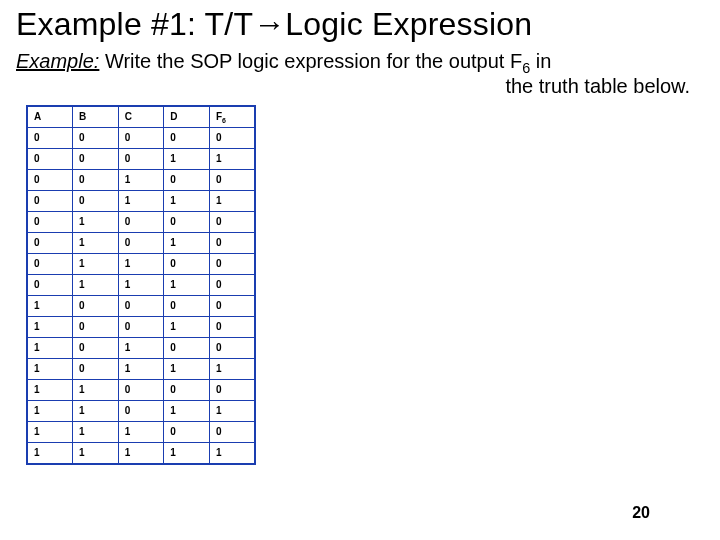 This screenshot has height=540, width=720. I want to click on subtitle-text-1: Write the SOP logic expression for the o…, so click(310, 61).